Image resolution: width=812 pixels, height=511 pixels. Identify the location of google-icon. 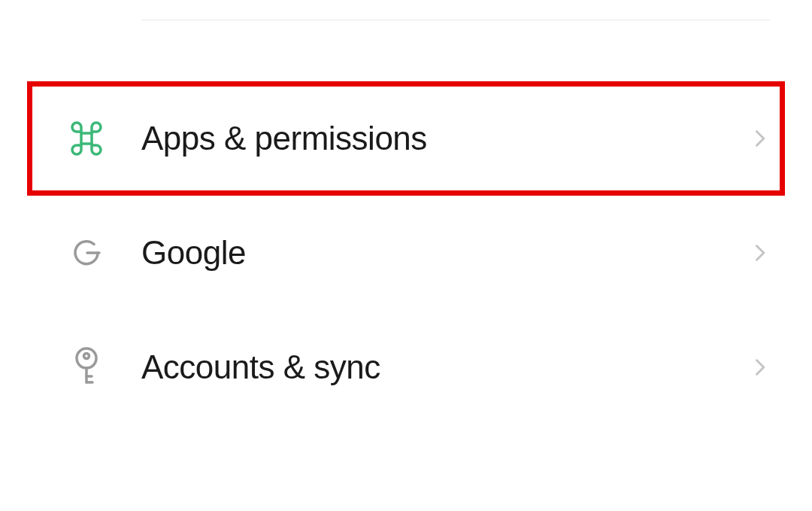
(105, 253).